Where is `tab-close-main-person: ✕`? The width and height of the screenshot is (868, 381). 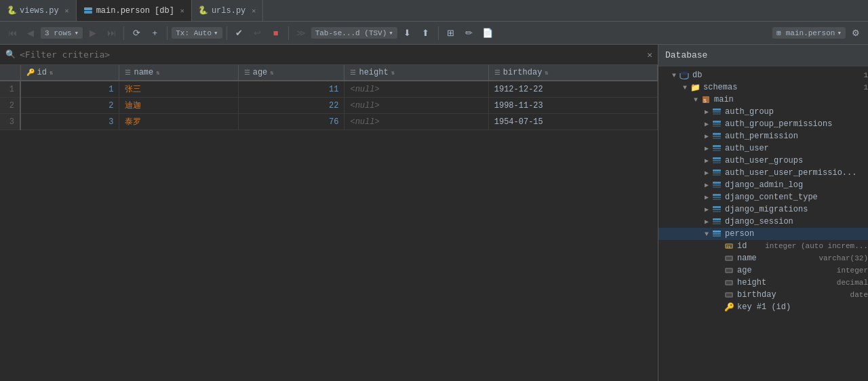
tab-close-main-person: ✕ is located at coordinates (182, 11).